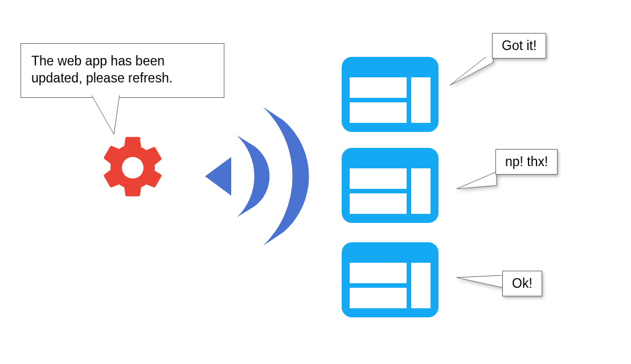 Image resolution: width=631 pixels, height=364 pixels. I want to click on gear-speech-bubble: The web app has been updated, please ref…, so click(122, 71).